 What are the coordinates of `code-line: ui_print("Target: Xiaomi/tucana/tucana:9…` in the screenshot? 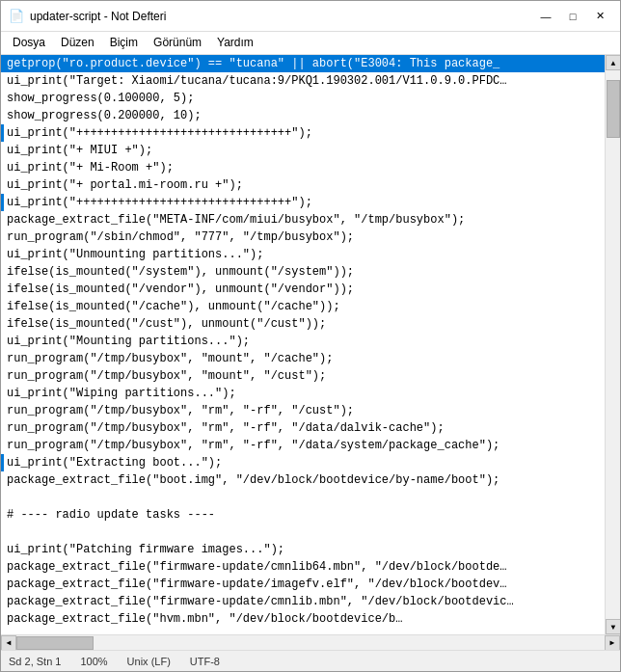 It's located at (303, 81).